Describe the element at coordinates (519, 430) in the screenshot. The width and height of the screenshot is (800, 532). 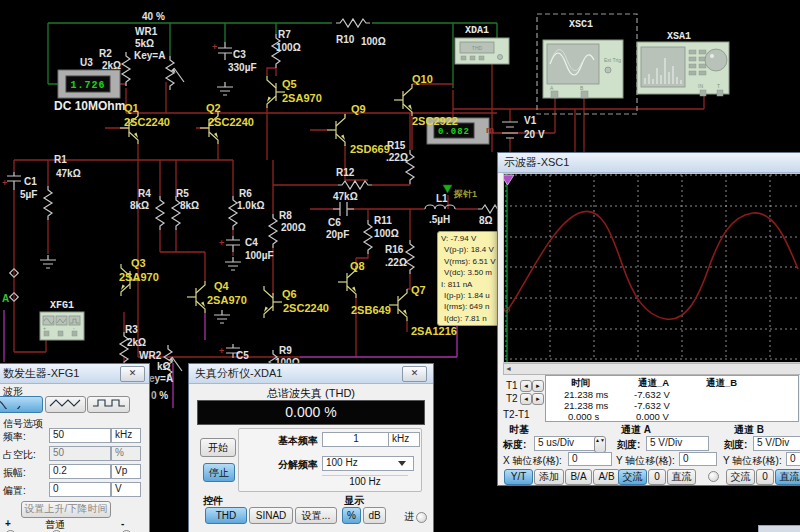
I see `timebase-group-label: 时基` at that location.